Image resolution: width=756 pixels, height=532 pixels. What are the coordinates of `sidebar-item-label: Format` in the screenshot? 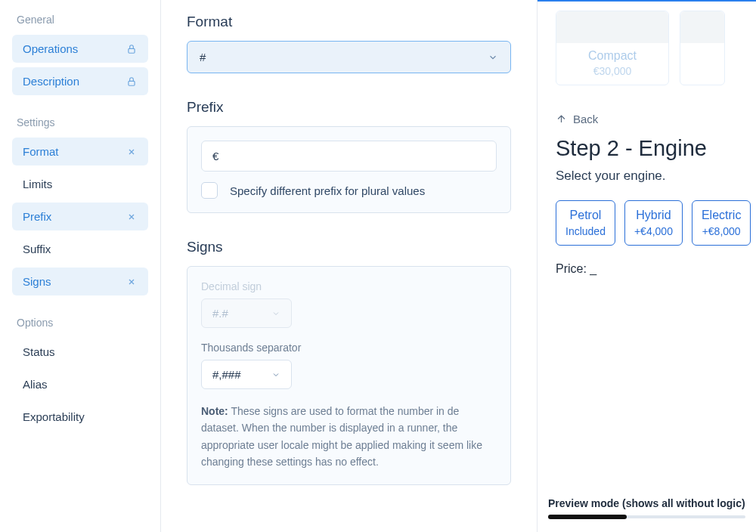 It's located at (74, 151).